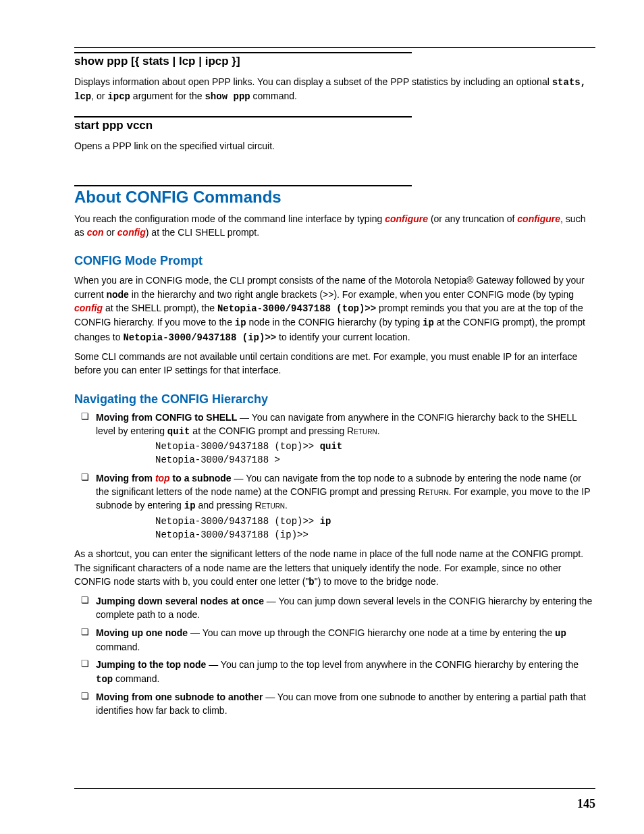 The image size is (644, 834). What do you see at coordinates (203, 232) in the screenshot?
I see `text: ) at the CLI SHELL prompt.` at bounding box center [203, 232].